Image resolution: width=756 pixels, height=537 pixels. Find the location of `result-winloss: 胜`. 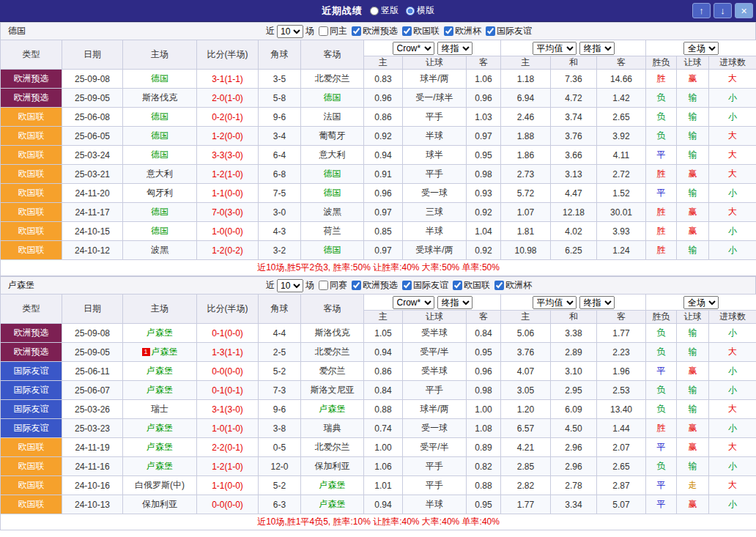

result-winloss: 胜 is located at coordinates (662, 174).